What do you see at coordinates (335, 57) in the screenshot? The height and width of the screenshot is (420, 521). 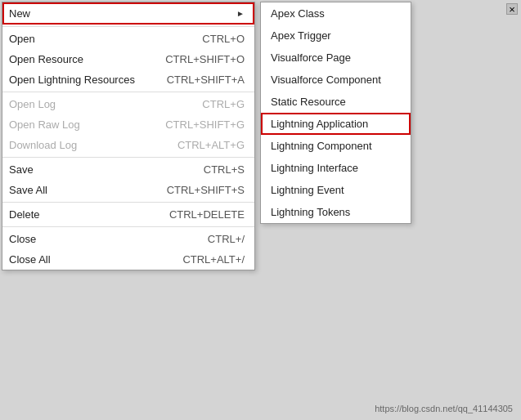 I see `submenu-item-visualforce-page: Visualforce Page` at bounding box center [335, 57].